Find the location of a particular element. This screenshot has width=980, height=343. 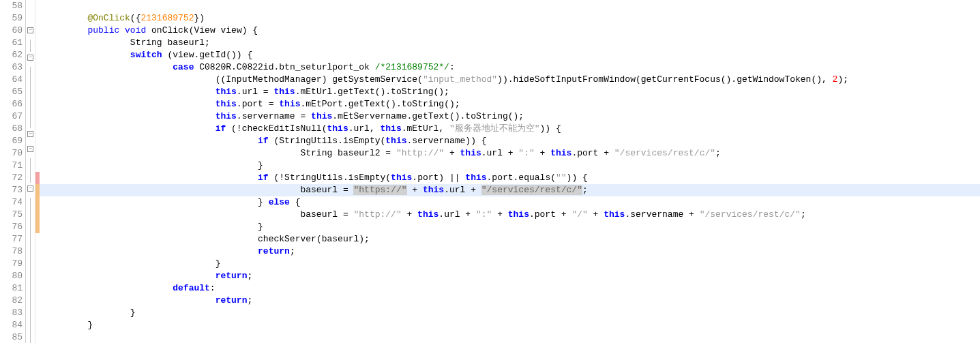

line-number: 70 is located at coordinates (14, 153).